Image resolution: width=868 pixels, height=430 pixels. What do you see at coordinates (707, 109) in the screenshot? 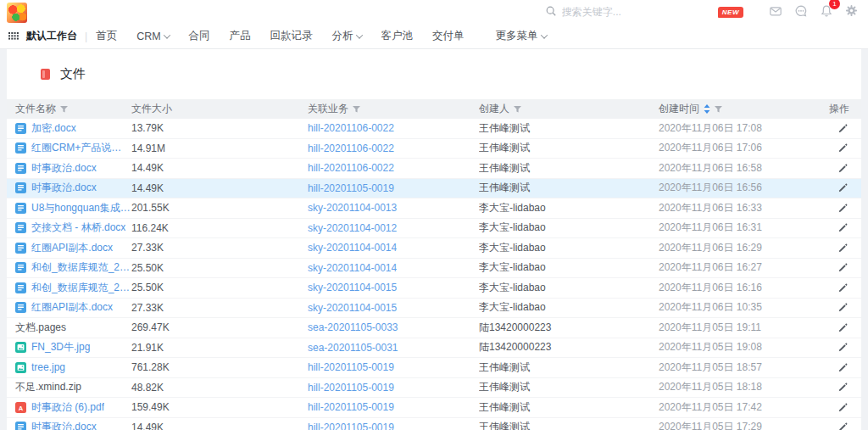
I see `sort-arrows-icon` at bounding box center [707, 109].